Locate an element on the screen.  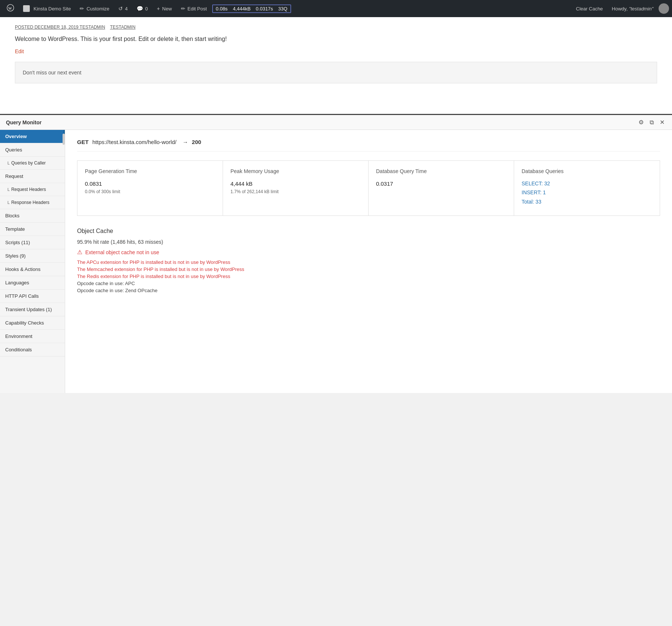
sidebar-item-15: Environment is located at coordinates (32, 336).